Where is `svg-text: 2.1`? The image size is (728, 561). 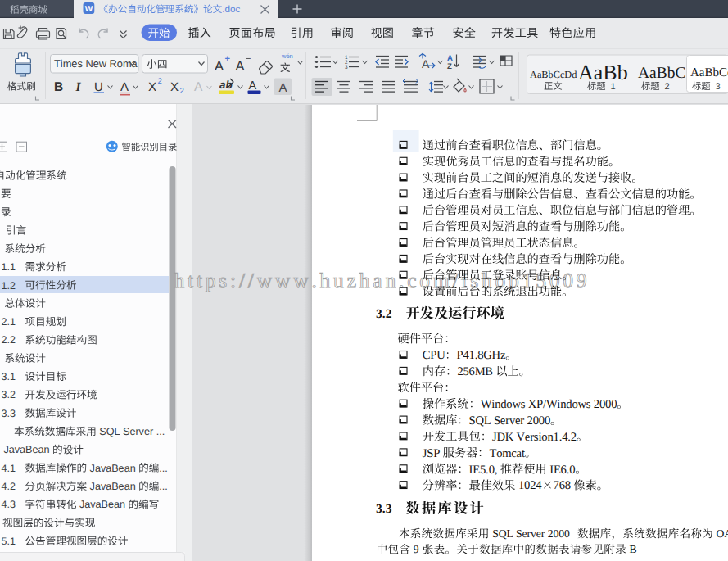 svg-text: 2.1 is located at coordinates (8, 322).